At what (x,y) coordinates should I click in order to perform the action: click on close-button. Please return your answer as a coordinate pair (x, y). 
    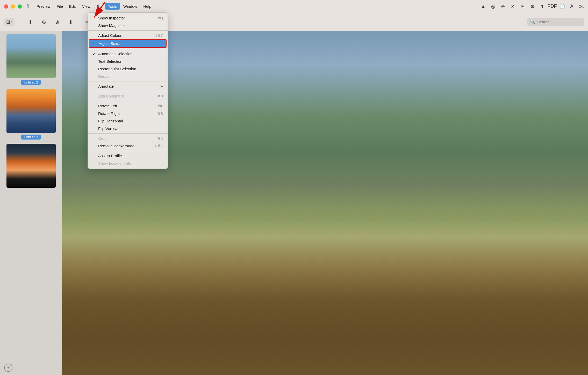
    Looking at the image, I should click on (6, 6).